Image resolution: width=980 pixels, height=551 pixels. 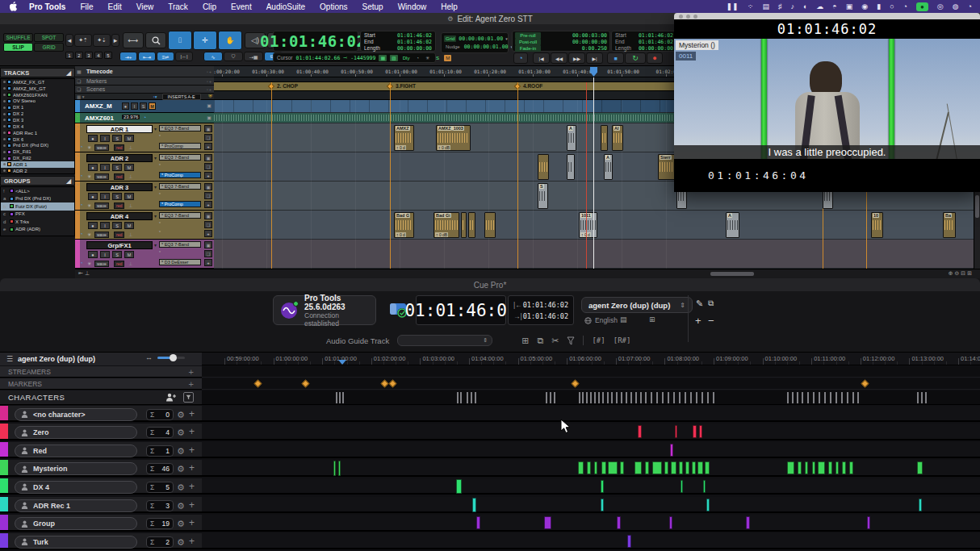 I want to click on rewind-button: ◀◀, so click(x=559, y=58).